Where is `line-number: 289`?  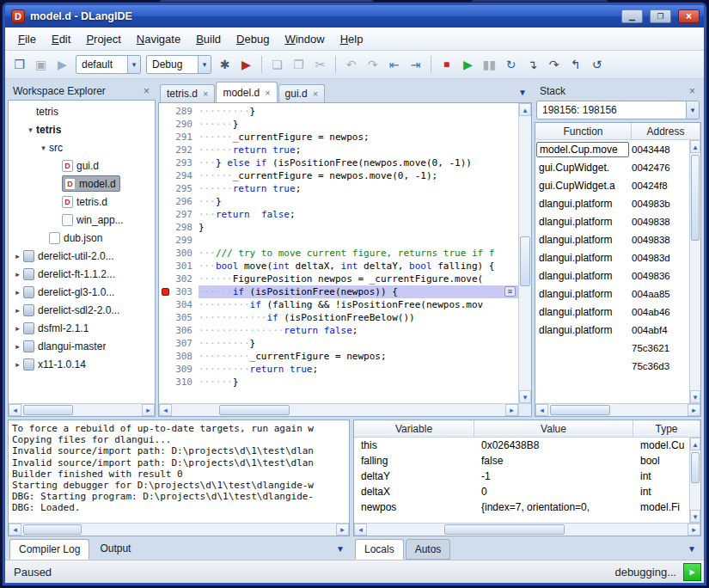 line-number: 289 is located at coordinates (185, 112).